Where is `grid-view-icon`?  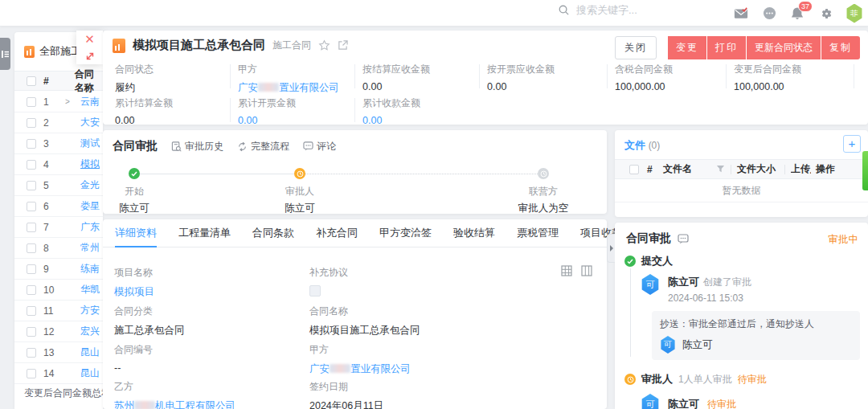
grid-view-icon is located at coordinates (567, 271).